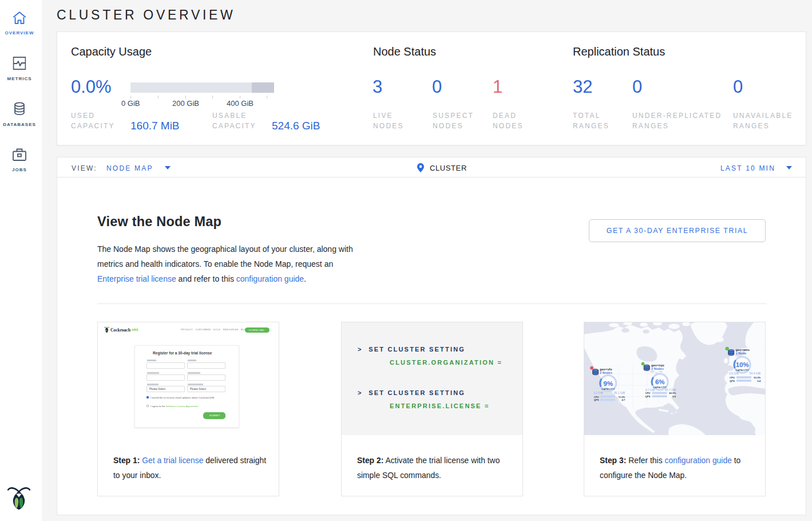  Describe the element at coordinates (671, 390) in the screenshot. I see `svg-text: 45.7 GiB` at that location.